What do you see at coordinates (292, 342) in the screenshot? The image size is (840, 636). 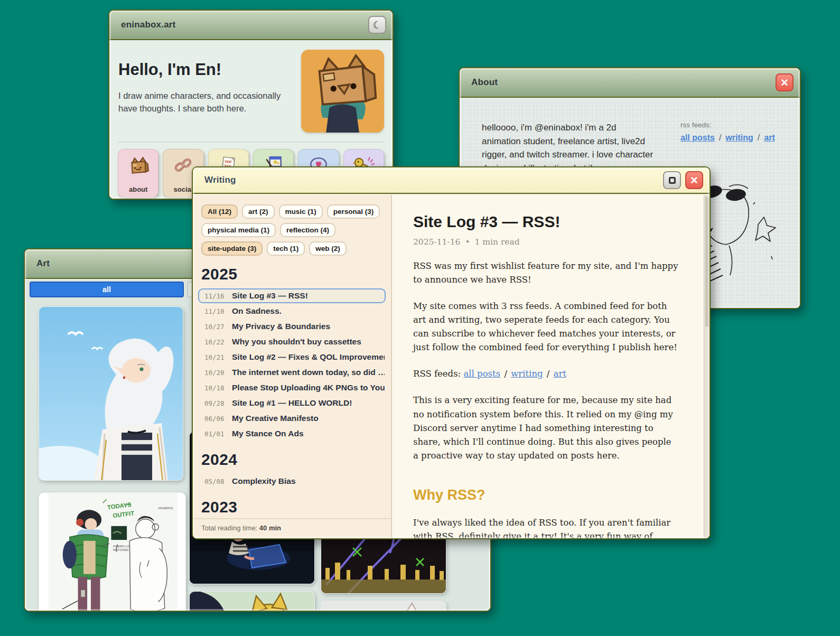 I see `post-row: 10/22 Why you shouldn't buy cassettes` at bounding box center [292, 342].